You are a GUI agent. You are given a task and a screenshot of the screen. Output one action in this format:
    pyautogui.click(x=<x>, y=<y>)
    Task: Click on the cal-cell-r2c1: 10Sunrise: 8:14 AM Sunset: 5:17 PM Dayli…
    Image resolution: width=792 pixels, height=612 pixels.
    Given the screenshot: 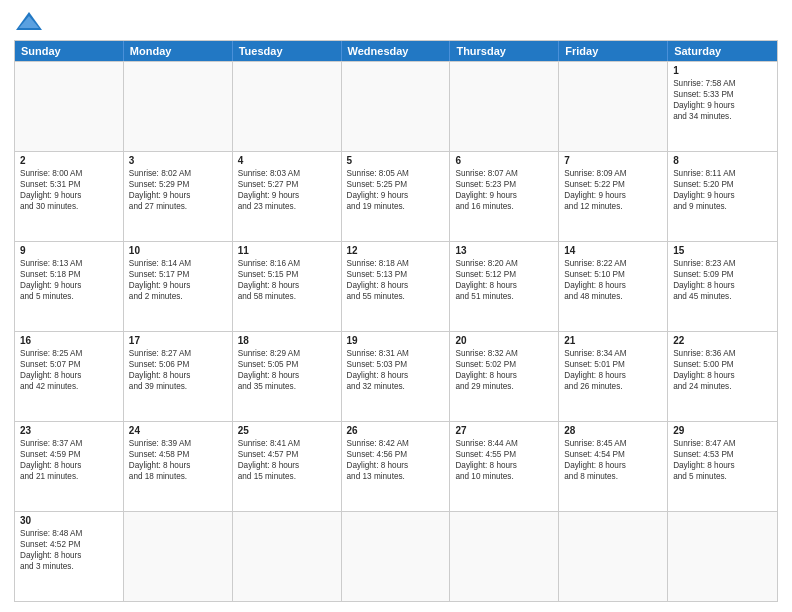 What is the action you would take?
    pyautogui.click(x=178, y=286)
    